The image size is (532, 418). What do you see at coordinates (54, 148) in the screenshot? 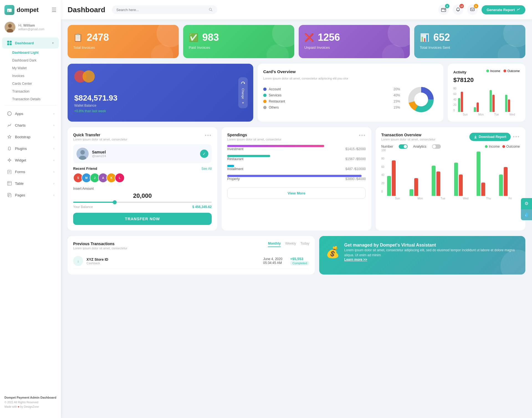
I see `plugins-arrow-icon: ›` at bounding box center [54, 148].